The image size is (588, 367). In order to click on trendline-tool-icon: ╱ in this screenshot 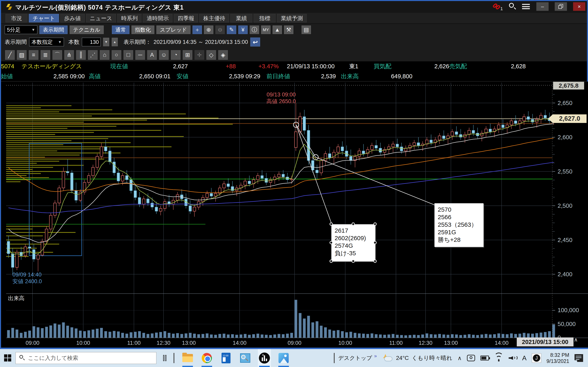, I will do `click(10, 55)`.